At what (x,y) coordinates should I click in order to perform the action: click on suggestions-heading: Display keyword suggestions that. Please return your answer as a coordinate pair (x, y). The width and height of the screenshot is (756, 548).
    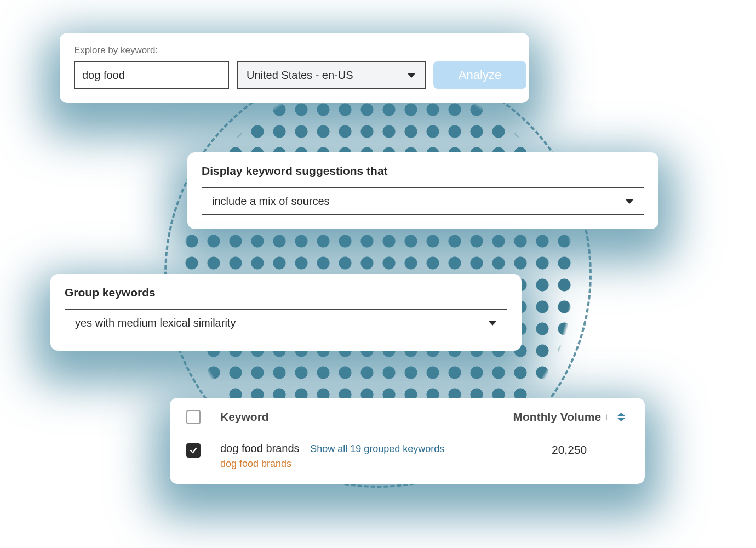
    Looking at the image, I should click on (423, 171).